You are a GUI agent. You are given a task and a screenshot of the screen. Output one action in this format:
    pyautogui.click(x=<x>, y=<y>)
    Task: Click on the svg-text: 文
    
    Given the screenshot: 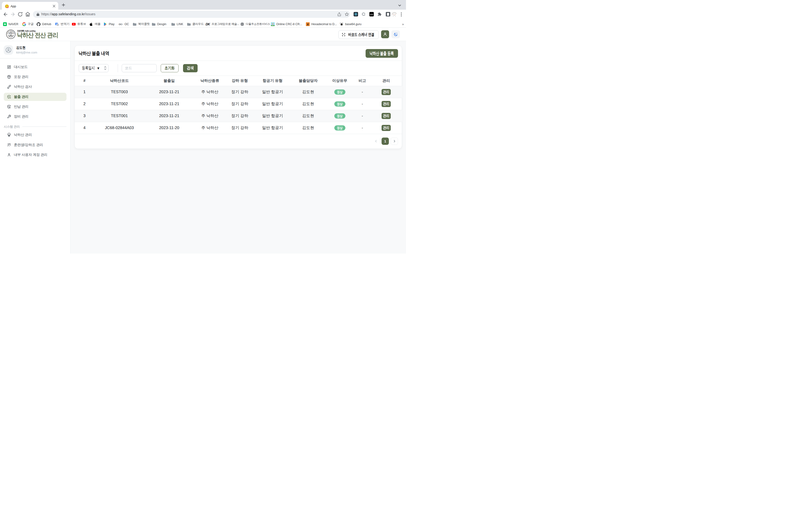 What is the action you would take?
    pyautogui.click(x=58, y=25)
    